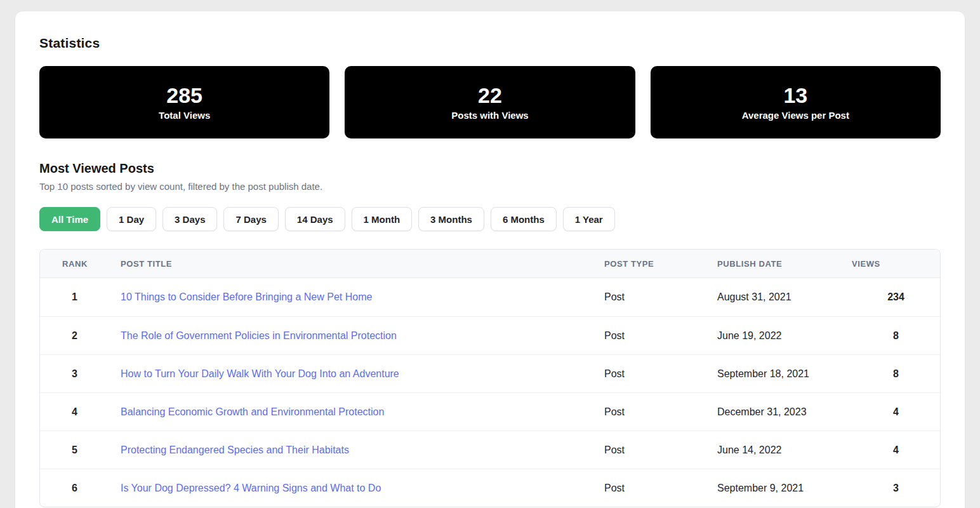  I want to click on publish-date-cell: September 18, 2021, so click(785, 374).